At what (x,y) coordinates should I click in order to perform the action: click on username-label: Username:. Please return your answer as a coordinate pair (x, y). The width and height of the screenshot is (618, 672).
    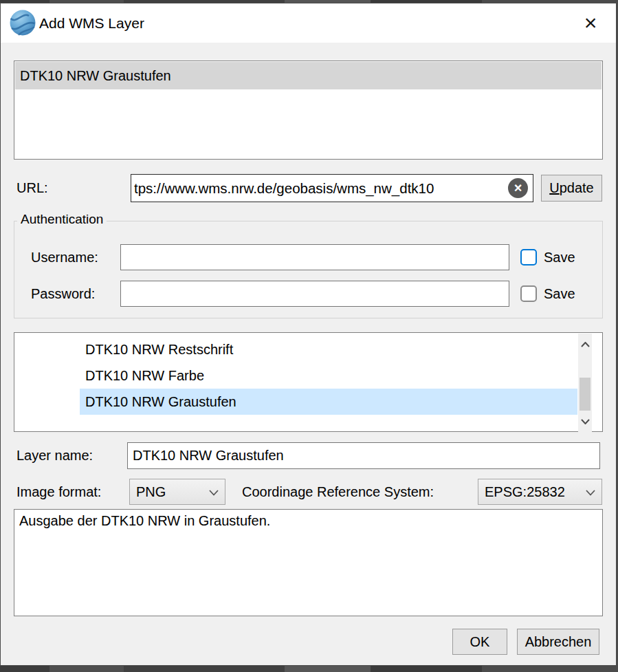
    Looking at the image, I should click on (65, 257).